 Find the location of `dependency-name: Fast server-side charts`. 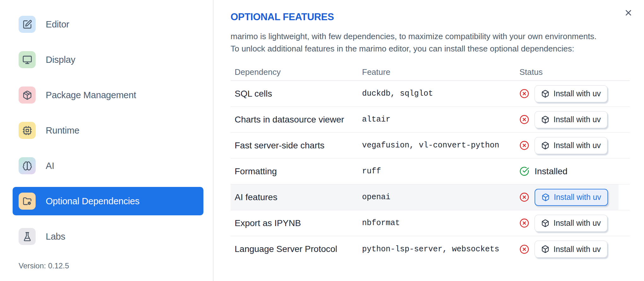

dependency-name: Fast server-side charts is located at coordinates (298, 146).